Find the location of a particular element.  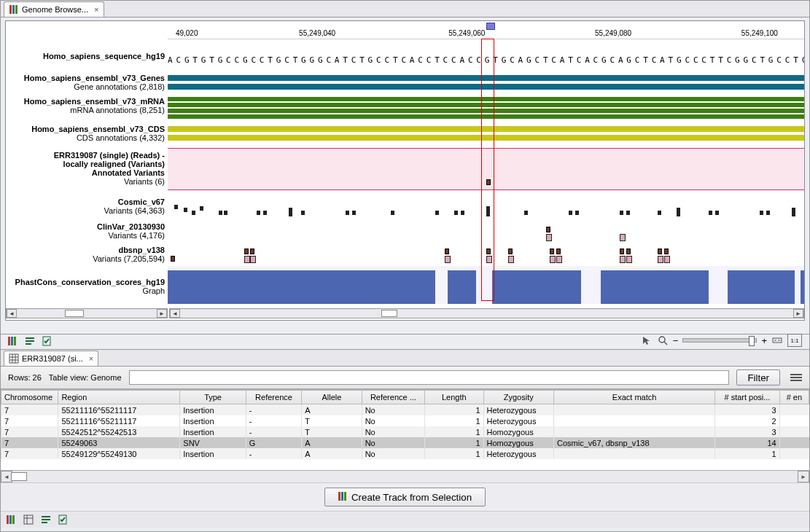

label-scrollbar: ◄ ► is located at coordinates (87, 313).